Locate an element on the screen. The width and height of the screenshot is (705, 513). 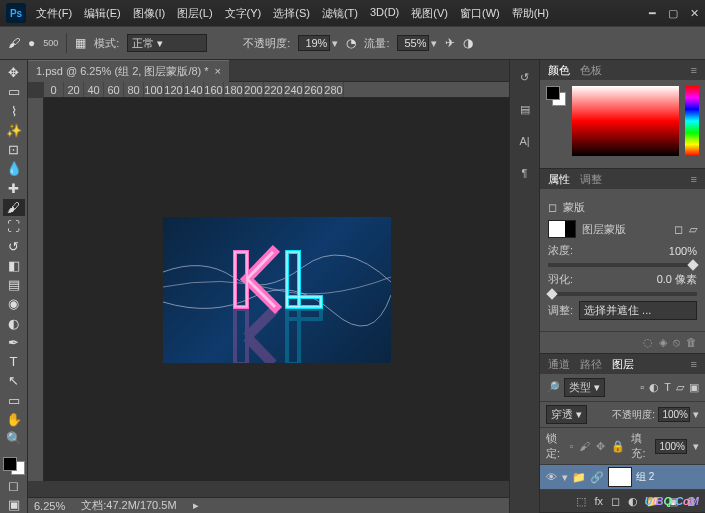
color-field is located at coordinates (626, 121).